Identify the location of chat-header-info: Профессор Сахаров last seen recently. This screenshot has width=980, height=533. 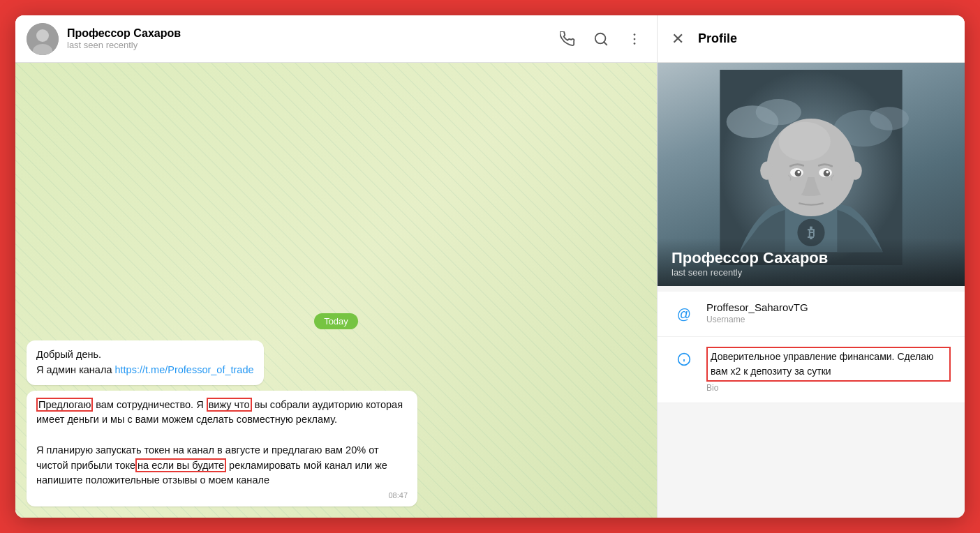
(307, 39).